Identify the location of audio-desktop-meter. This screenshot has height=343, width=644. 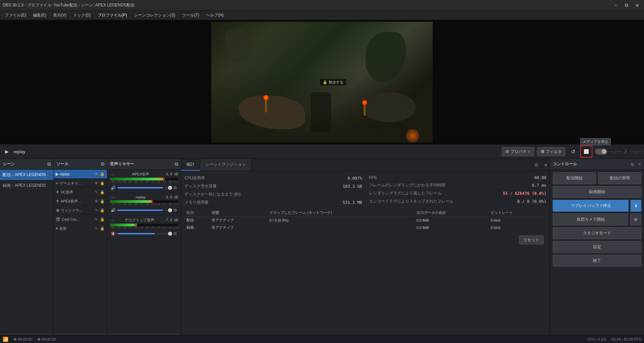
(144, 225).